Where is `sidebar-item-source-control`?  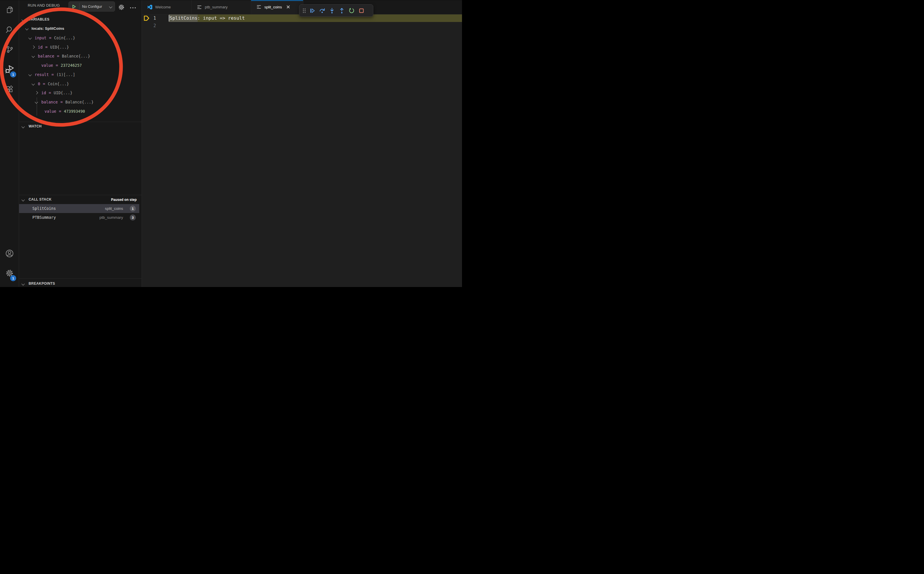 sidebar-item-source-control is located at coordinates (9, 49).